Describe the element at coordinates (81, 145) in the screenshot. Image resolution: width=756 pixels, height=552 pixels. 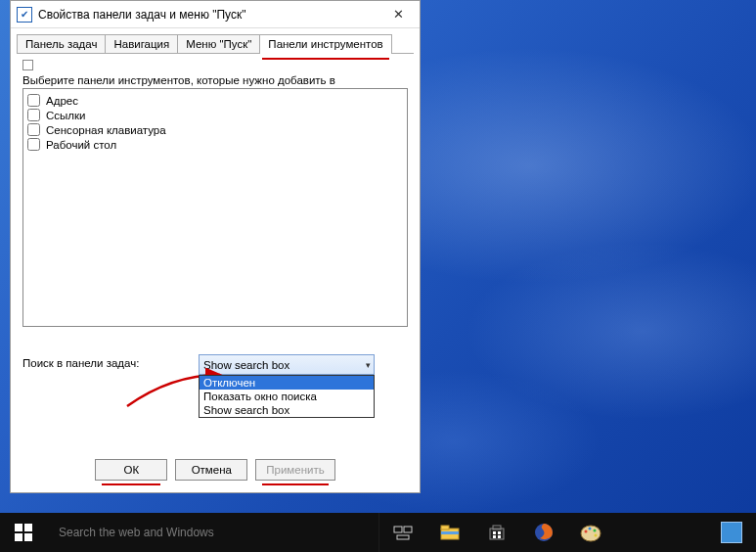
I see `toolbar-label: Рабочий стол` at that location.